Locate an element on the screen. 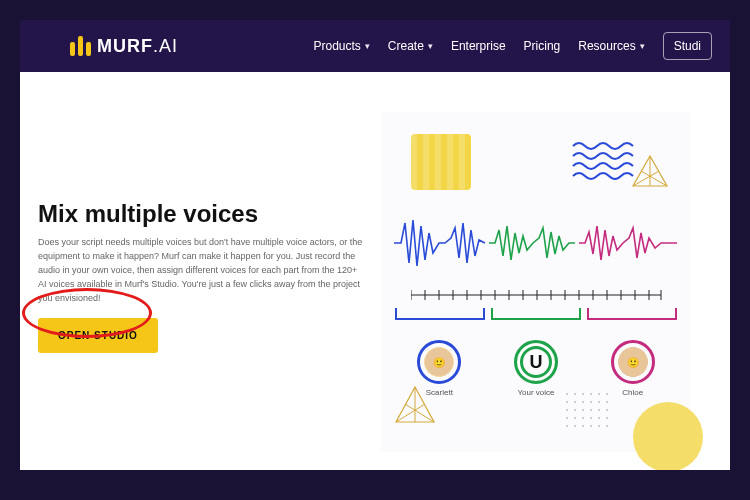 Image resolution: width=750 pixels, height=500 pixels. brand-name: MURF.AI is located at coordinates (138, 46).